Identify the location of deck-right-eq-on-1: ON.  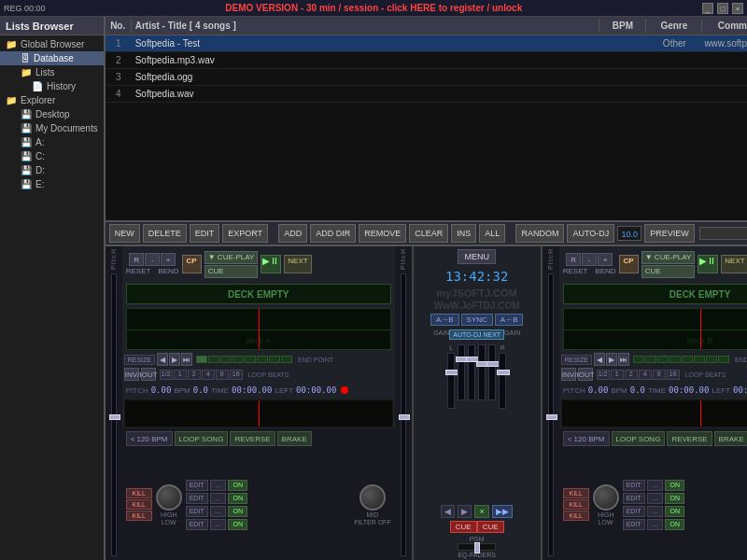
(674, 485).